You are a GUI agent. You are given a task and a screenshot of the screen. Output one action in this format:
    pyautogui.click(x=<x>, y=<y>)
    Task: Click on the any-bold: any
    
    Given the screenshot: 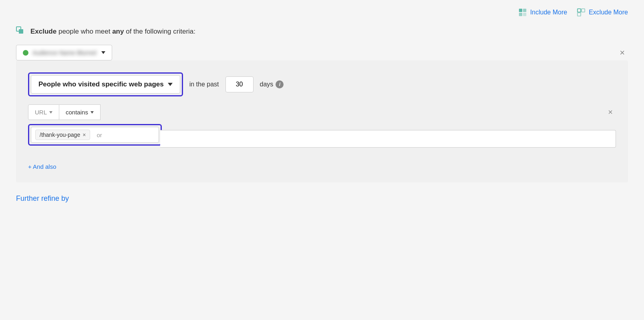 What is the action you would take?
    pyautogui.click(x=118, y=31)
    